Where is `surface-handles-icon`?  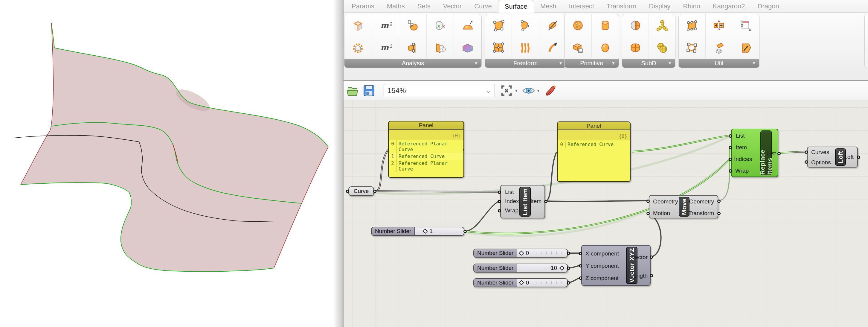
surface-handles-icon is located at coordinates (692, 26).